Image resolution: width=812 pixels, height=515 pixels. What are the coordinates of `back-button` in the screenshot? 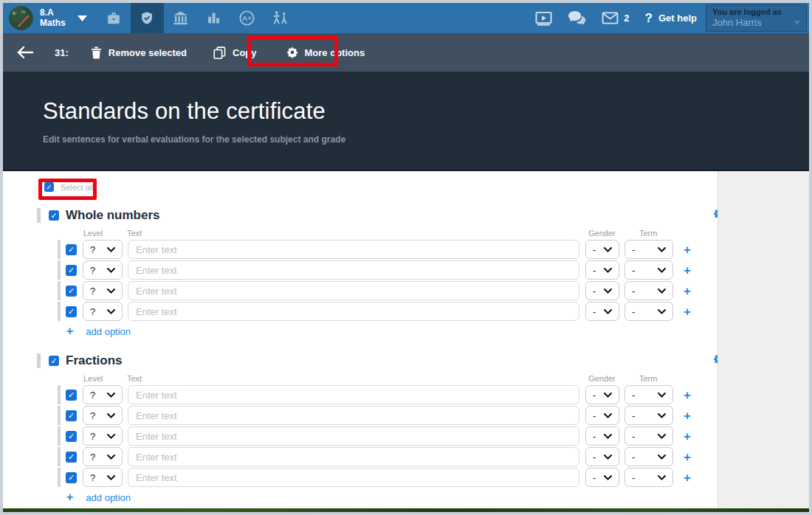 It's located at (25, 52).